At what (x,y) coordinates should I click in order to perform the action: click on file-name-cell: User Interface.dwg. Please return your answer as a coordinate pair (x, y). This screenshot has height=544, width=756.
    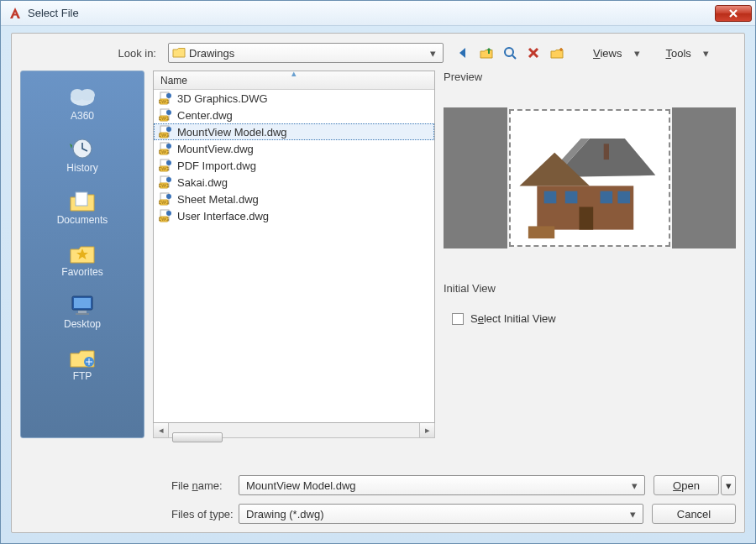
    Looking at the image, I should click on (223, 217).